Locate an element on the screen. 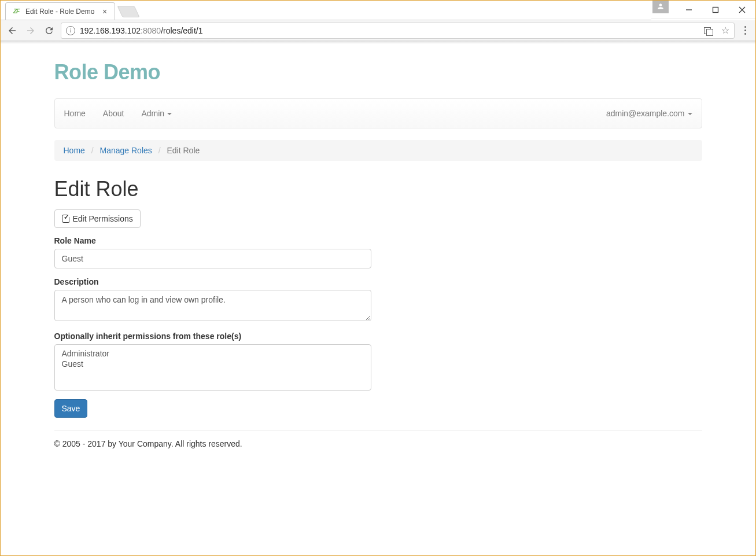 Image resolution: width=756 pixels, height=556 pixels. role-name-input is located at coordinates (213, 259).